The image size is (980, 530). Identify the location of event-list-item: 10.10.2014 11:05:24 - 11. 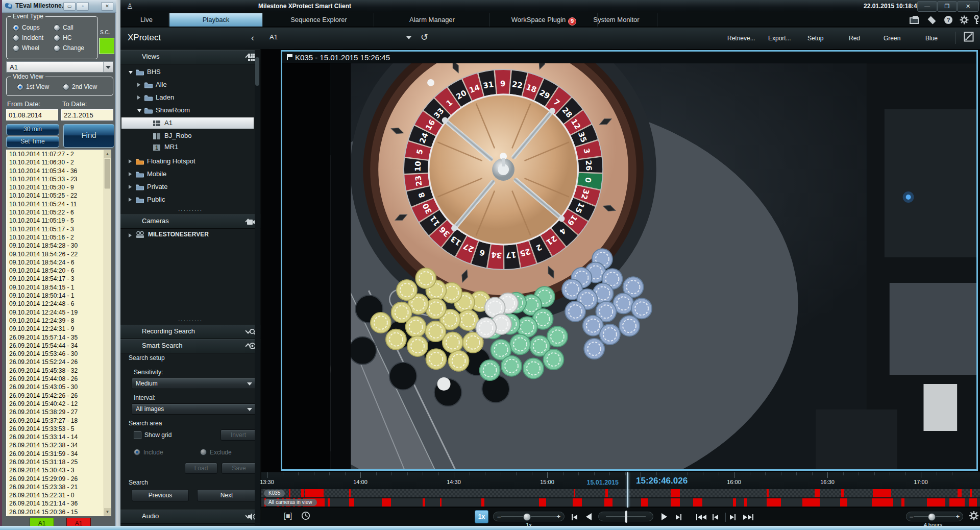
(59, 204).